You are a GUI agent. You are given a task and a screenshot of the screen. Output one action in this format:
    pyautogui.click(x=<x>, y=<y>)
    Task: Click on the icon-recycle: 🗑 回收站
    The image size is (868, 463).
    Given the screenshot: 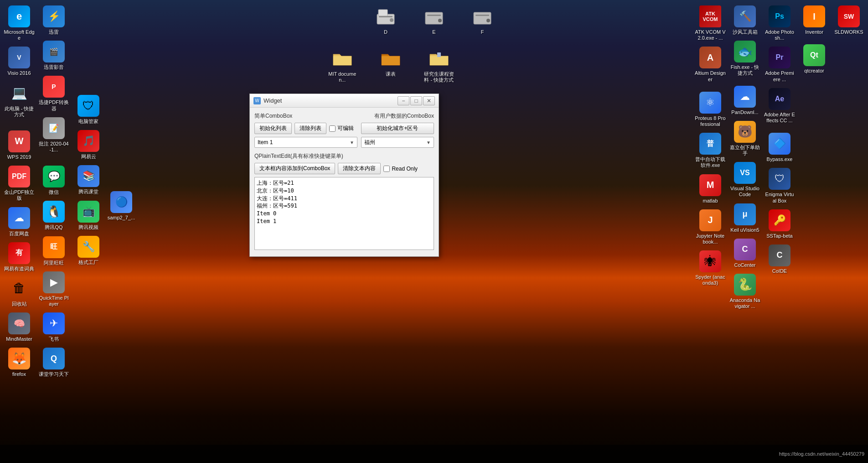 What is the action you would take?
    pyautogui.click(x=19, y=292)
    